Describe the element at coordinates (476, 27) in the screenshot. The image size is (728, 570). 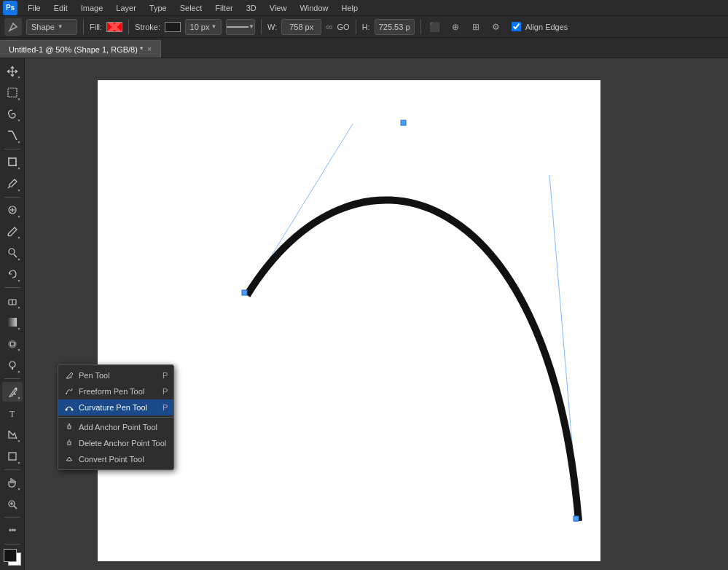
I see `path-arrangement-btn: ⊞` at that location.